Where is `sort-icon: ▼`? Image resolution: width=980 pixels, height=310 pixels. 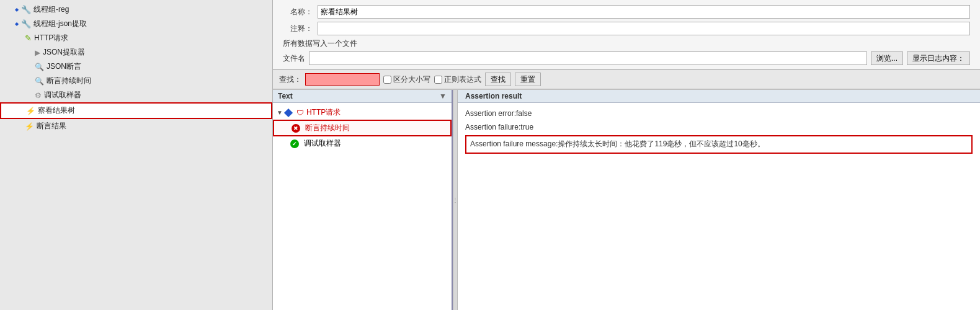
sort-icon: ▼ is located at coordinates (443, 96).